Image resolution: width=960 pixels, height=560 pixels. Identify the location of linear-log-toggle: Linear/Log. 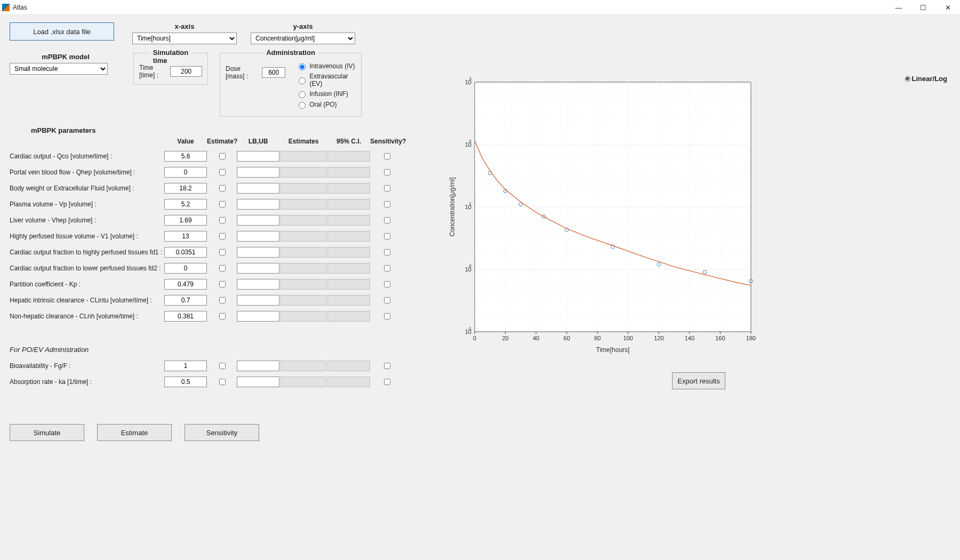
(926, 79).